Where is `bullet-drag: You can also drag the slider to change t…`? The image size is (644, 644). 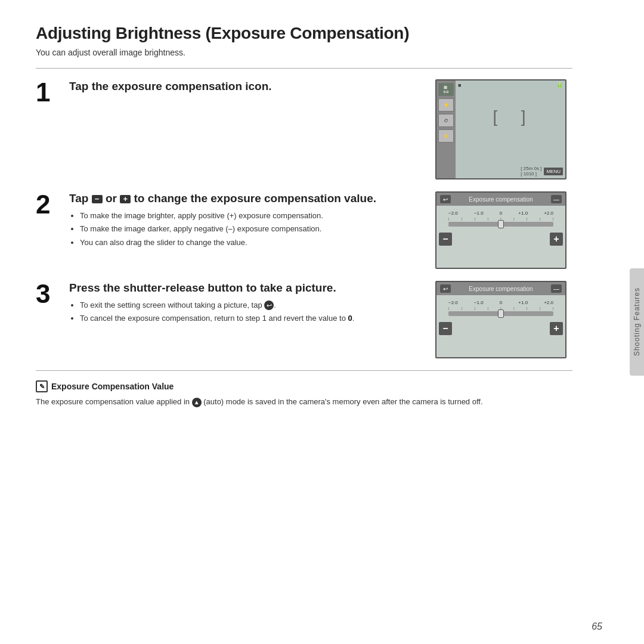 bullet-drag: You can also drag the slider to change t… is located at coordinates (250, 243).